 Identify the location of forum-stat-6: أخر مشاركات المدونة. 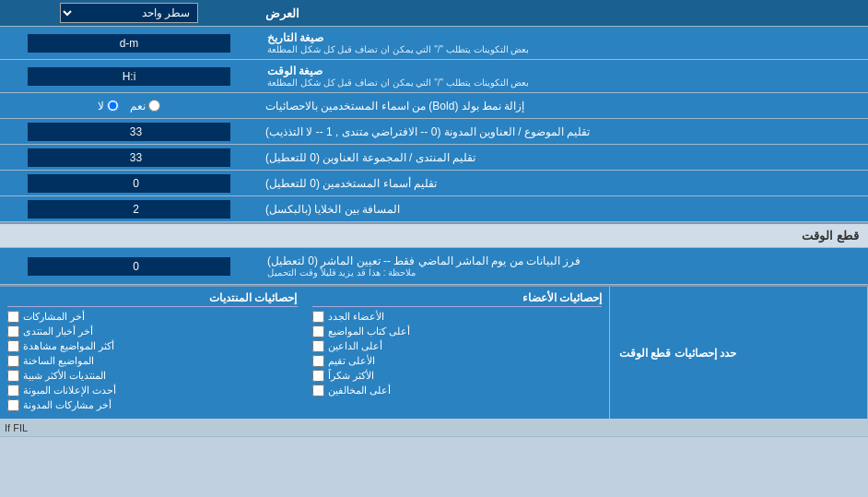
(153, 406).